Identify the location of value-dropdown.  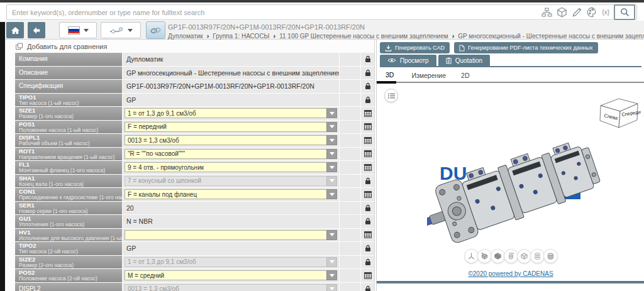
(231, 235).